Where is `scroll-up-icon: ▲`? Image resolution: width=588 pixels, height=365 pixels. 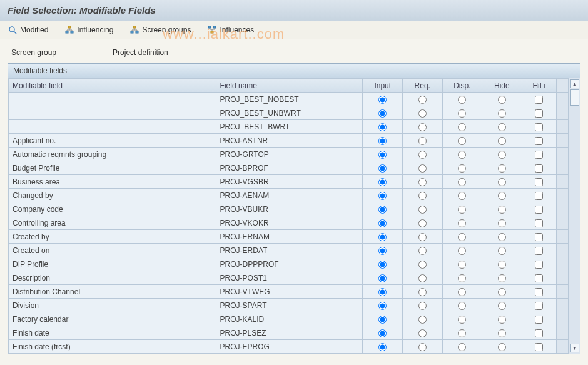
scroll-up-icon: ▲ is located at coordinates (575, 84).